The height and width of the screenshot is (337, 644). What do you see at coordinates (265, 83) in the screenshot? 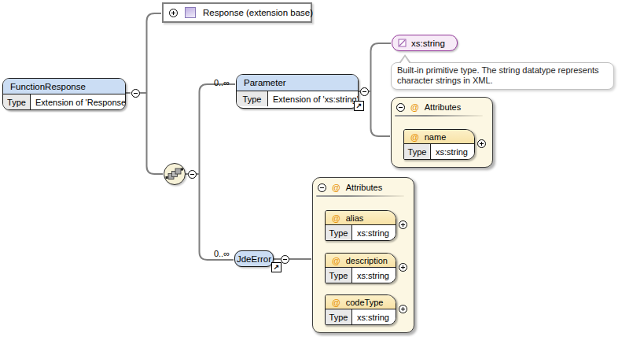
I see `parameter-name: Parameter` at bounding box center [265, 83].